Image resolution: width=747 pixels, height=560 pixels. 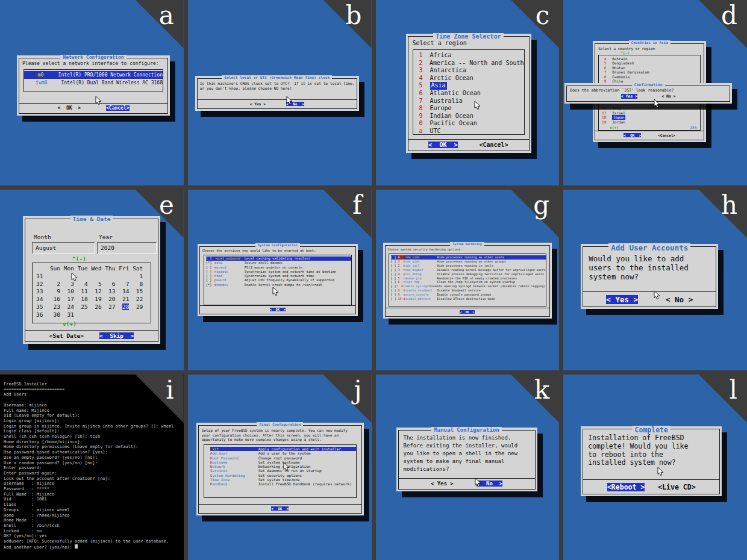 What do you see at coordinates (70, 324) in the screenshot?
I see `month-down-control: v(+)` at bounding box center [70, 324].